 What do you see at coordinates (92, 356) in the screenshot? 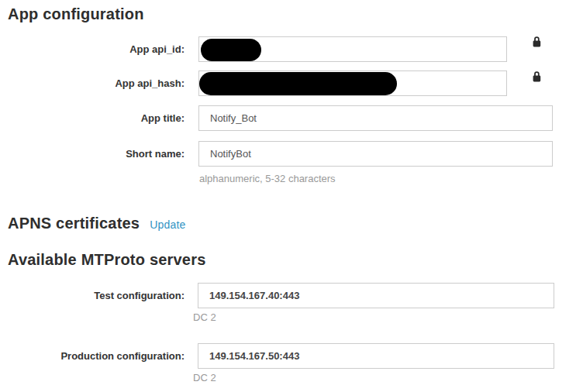
I see `production-configuration-label: Production configuration:` at bounding box center [92, 356].